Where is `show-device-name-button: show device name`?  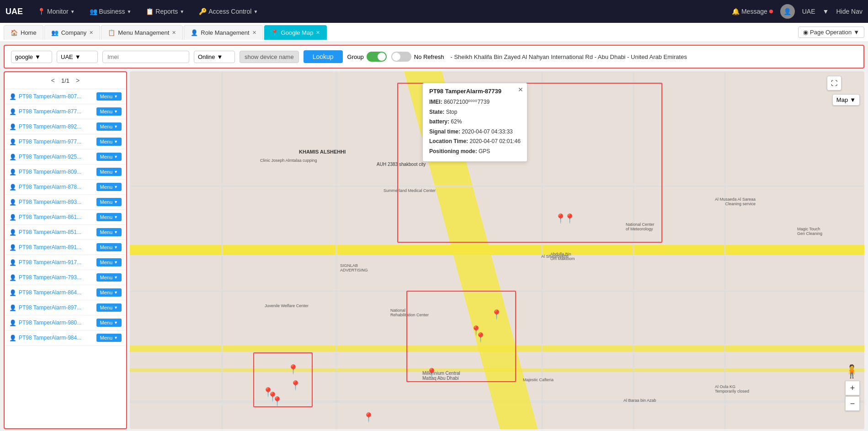
show-device-name-button: show device name is located at coordinates (269, 57).